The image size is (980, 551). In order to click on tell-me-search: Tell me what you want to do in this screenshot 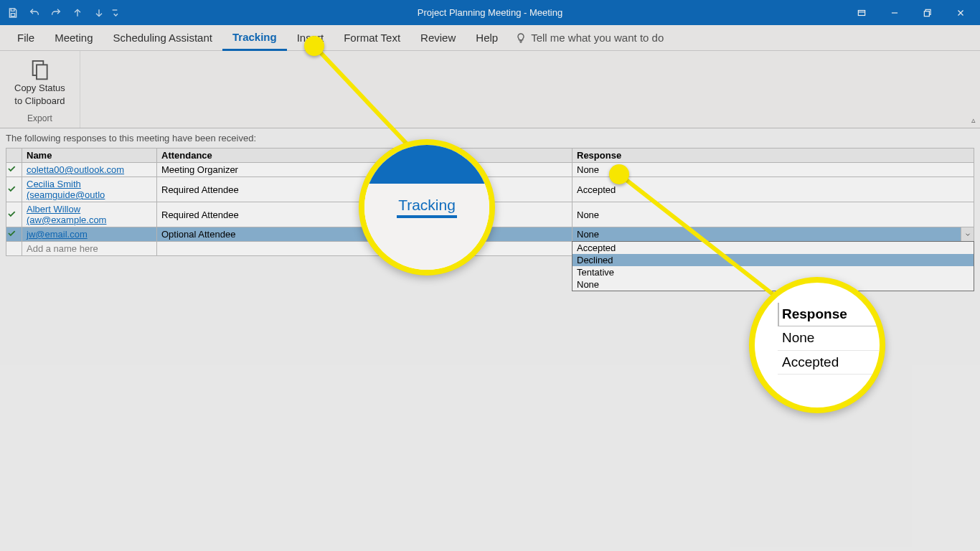, I will do `click(590, 37)`.